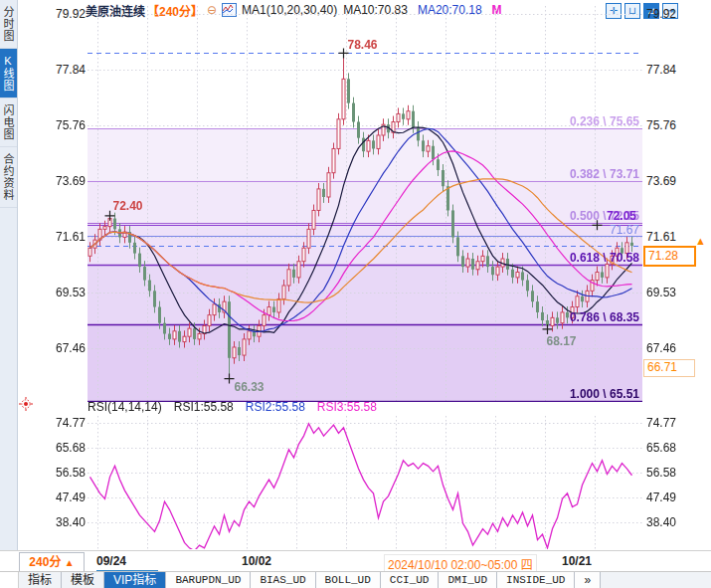  Describe the element at coordinates (565, 317) in the screenshot. I see `fib-level-label: 0.786 \ 68.35` at that location.